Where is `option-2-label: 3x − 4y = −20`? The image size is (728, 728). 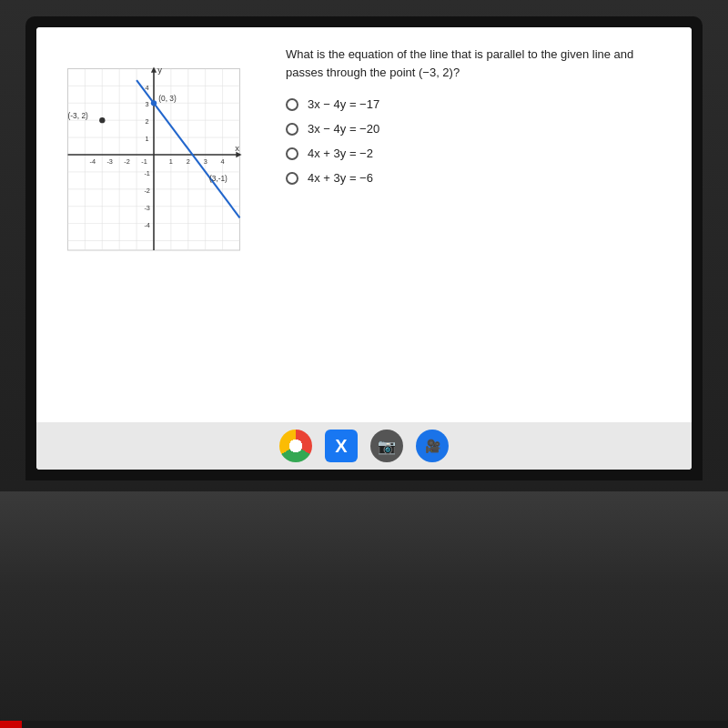 option-2-label: 3x − 4y = −20 is located at coordinates (344, 129).